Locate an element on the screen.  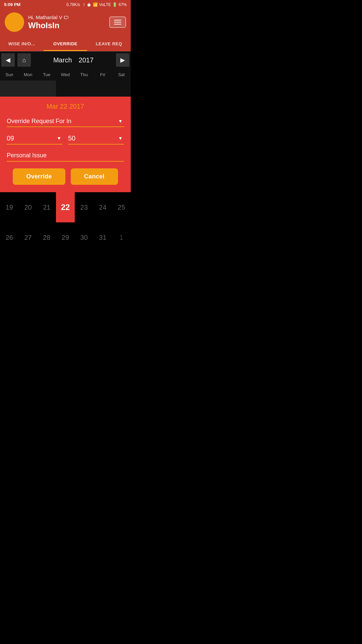
action-buttons: Override Cancel is located at coordinates (65, 176).